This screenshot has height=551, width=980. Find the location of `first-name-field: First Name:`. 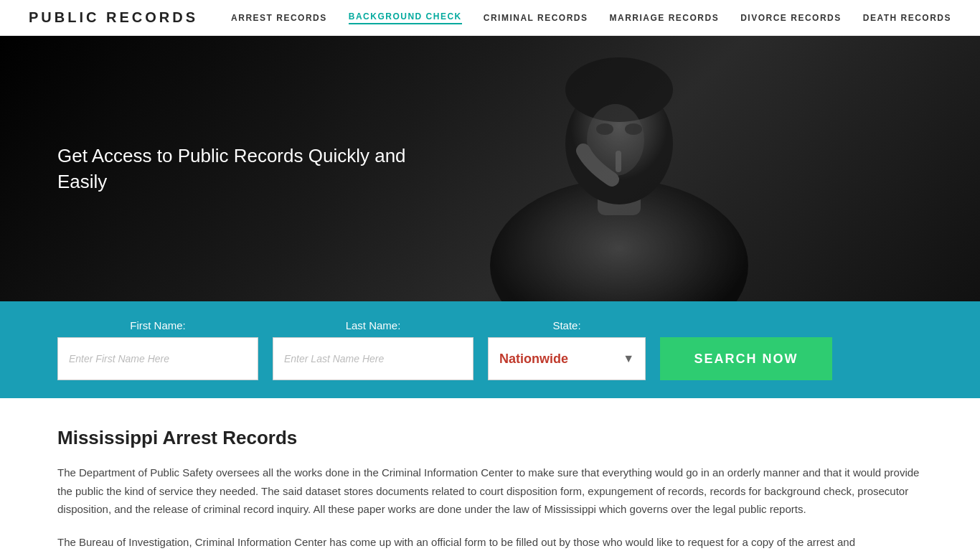

first-name-field: First Name: is located at coordinates (158, 350).